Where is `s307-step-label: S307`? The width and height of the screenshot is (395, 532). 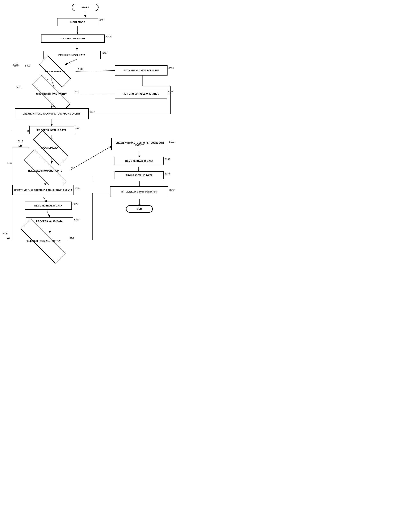 s307-step-label: S307 is located at coordinates (28, 66).